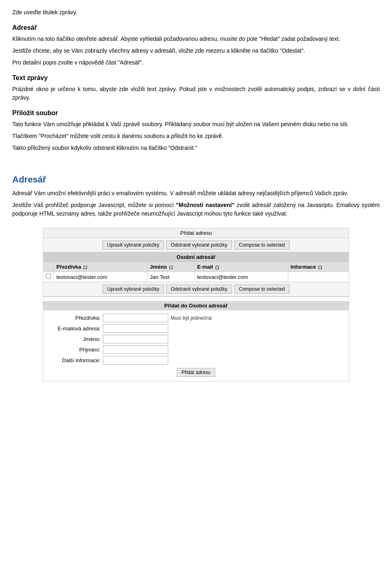 Image resolution: width=392 pixels, height=588 pixels. Describe the element at coordinates (205, 205) in the screenshot. I see `options-bold: "Možnosti nastavení"` at that location.